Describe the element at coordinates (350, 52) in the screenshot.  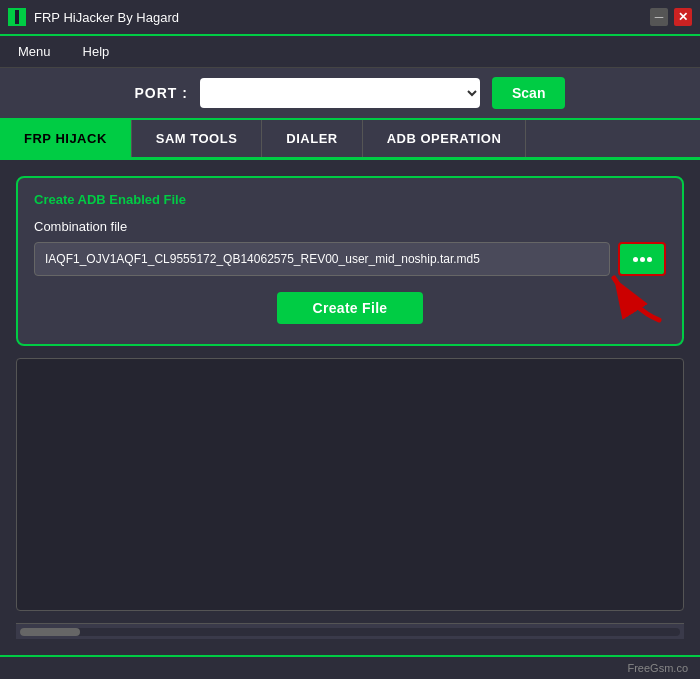
I see `menu-bar: Menu Help` at that location.